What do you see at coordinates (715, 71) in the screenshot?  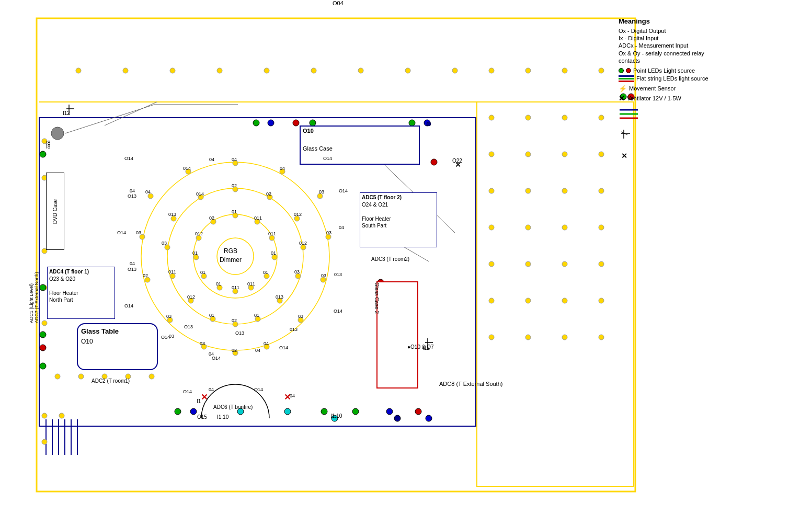 I see `legend-point-led: Point LEDs Light source` at bounding box center [715, 71].